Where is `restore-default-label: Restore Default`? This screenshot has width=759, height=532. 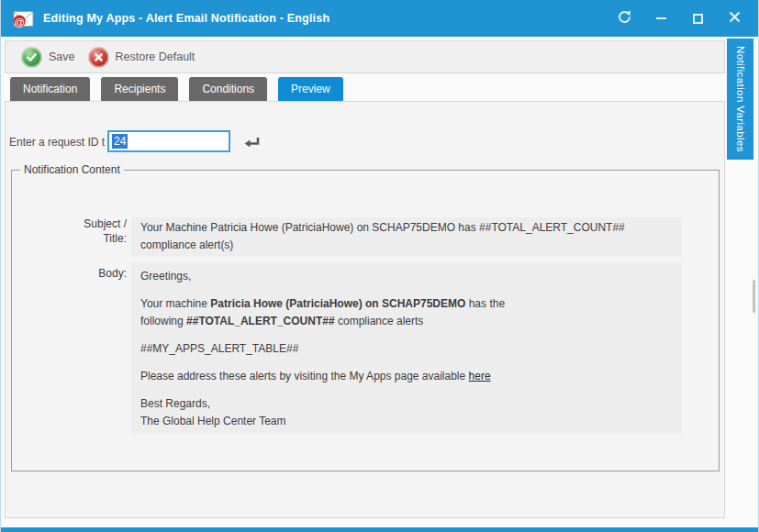
restore-default-label: Restore Default is located at coordinates (156, 57).